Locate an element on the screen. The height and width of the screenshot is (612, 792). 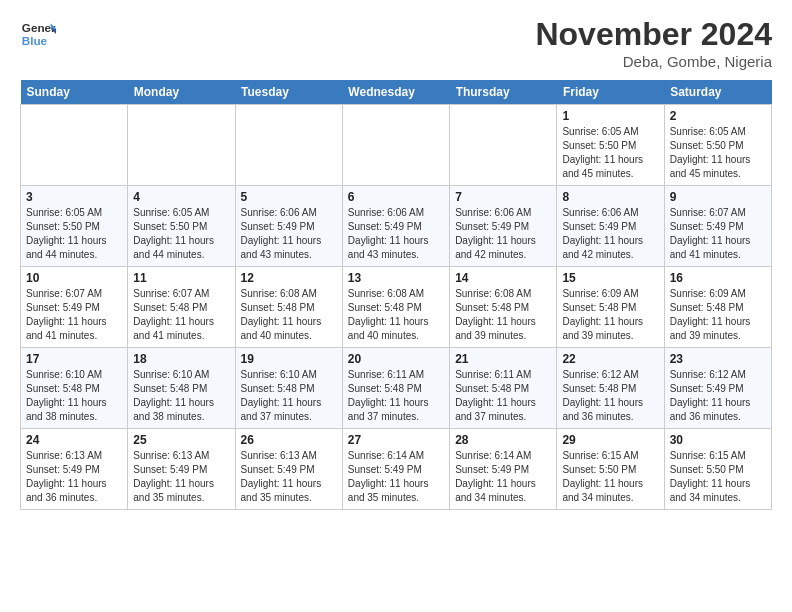
day-cell-22: 22Sunrise: 6:12 AM Sunset: 5:48 PM Dayli… is located at coordinates (610, 388).